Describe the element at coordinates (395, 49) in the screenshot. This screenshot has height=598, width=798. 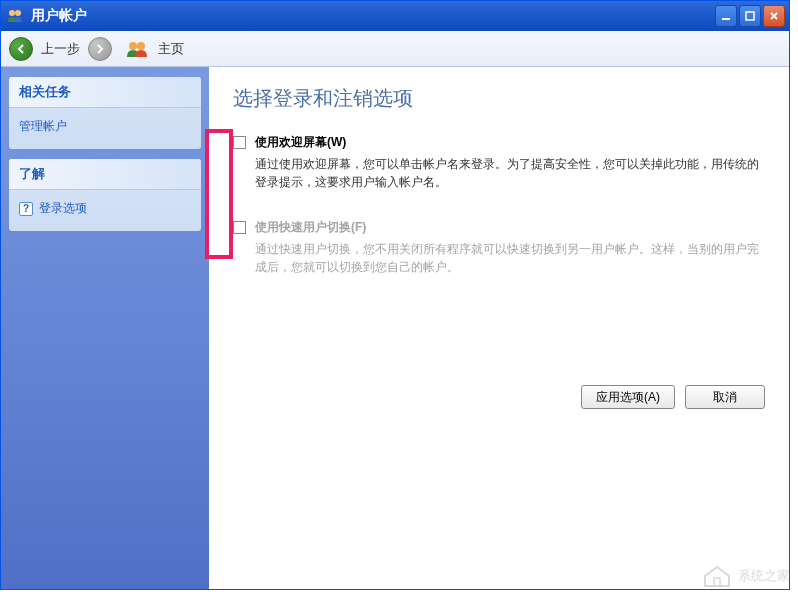
I see `toolbar: 上一步 主页` at that location.